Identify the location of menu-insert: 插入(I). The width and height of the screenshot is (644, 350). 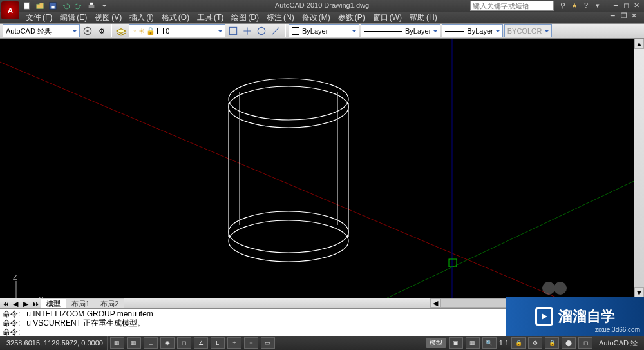
(142, 18).